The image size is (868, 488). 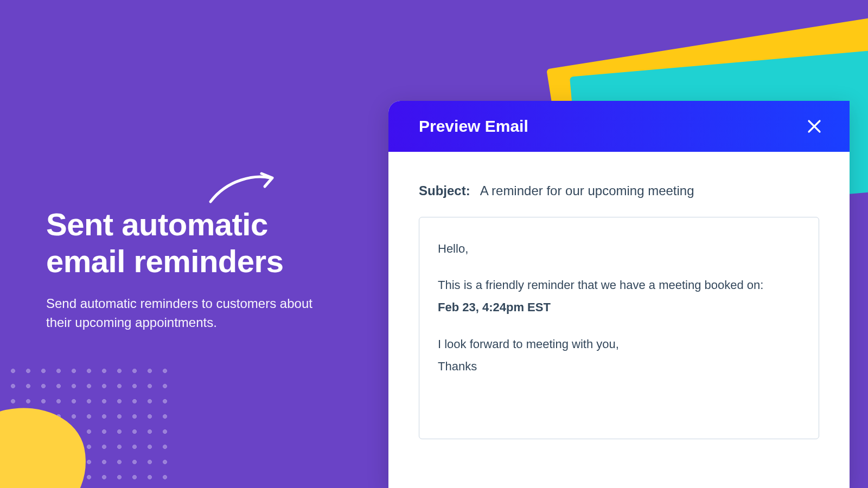 What do you see at coordinates (619, 126) in the screenshot?
I see `email-preview-header: Preview Email` at bounding box center [619, 126].